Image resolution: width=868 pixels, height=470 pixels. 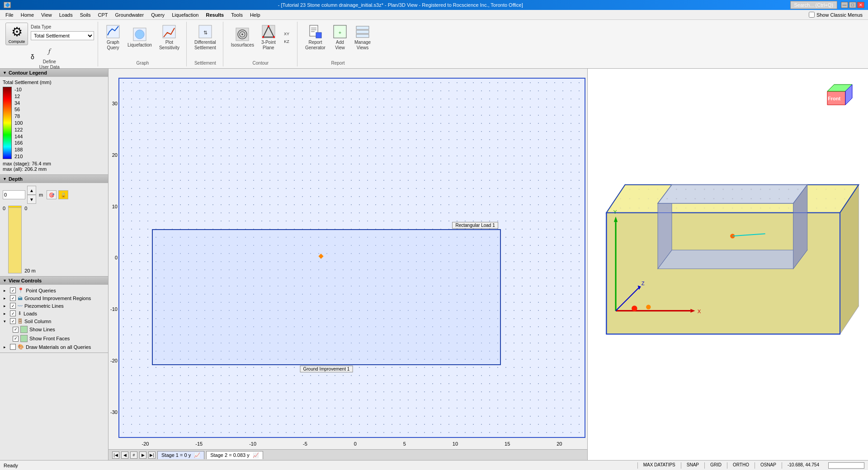 What do you see at coordinates (237, 15) in the screenshot?
I see `menu-tools: Tools` at bounding box center [237, 15].